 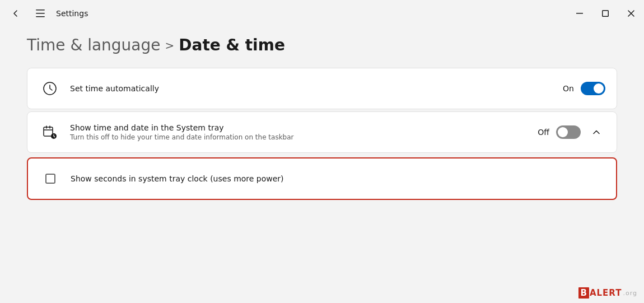 What do you see at coordinates (50, 132) in the screenshot?
I see `calendar-clock-icon` at bounding box center [50, 132].